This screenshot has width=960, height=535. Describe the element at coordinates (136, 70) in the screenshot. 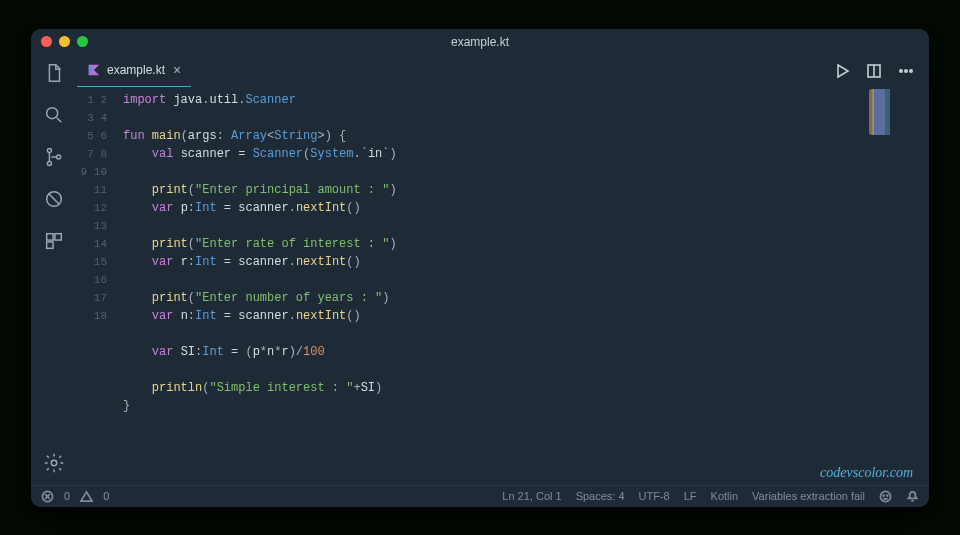

I see `tab-label: example.kt` at that location.